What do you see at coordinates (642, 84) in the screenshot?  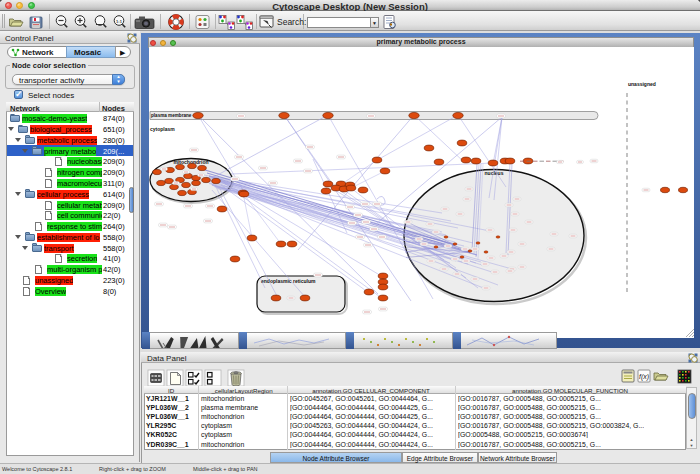 I see `svg-text: unassigned` at bounding box center [642, 84].